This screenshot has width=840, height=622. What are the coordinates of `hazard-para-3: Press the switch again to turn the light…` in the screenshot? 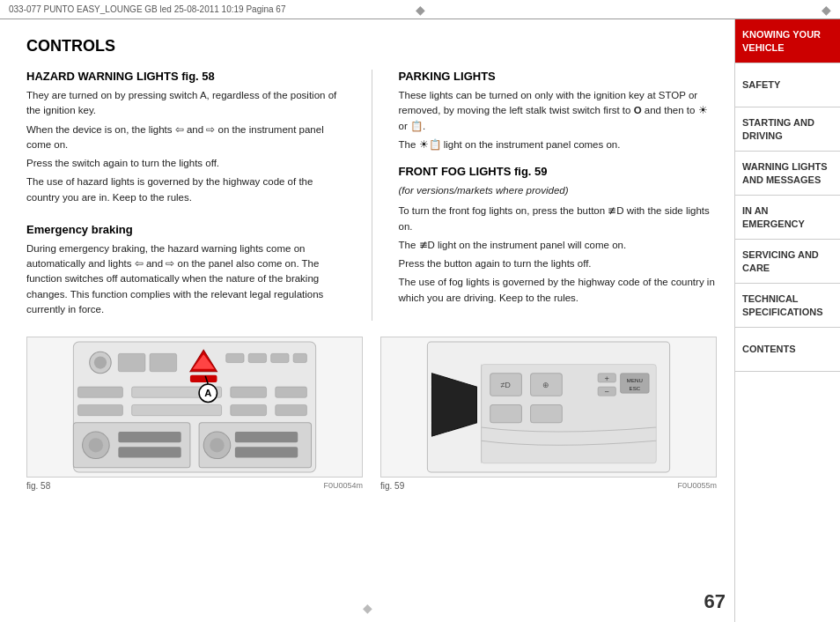 It's located at (186, 164).